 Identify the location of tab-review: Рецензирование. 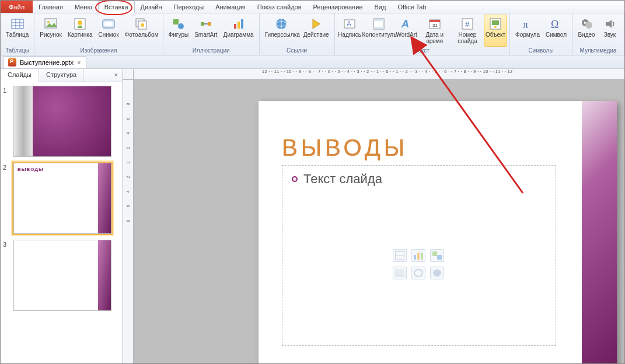
(338, 7).